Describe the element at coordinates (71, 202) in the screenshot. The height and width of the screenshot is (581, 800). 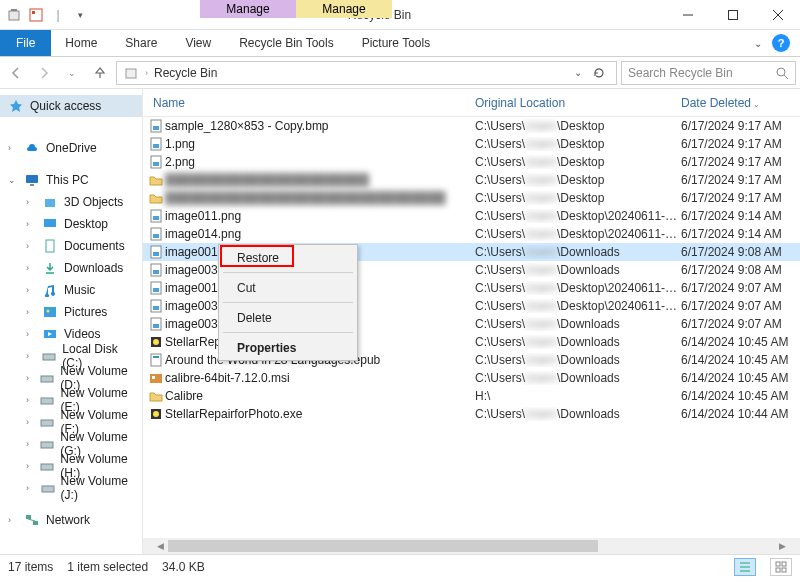
I see `sidebar-item: ›3D Objects` at that location.